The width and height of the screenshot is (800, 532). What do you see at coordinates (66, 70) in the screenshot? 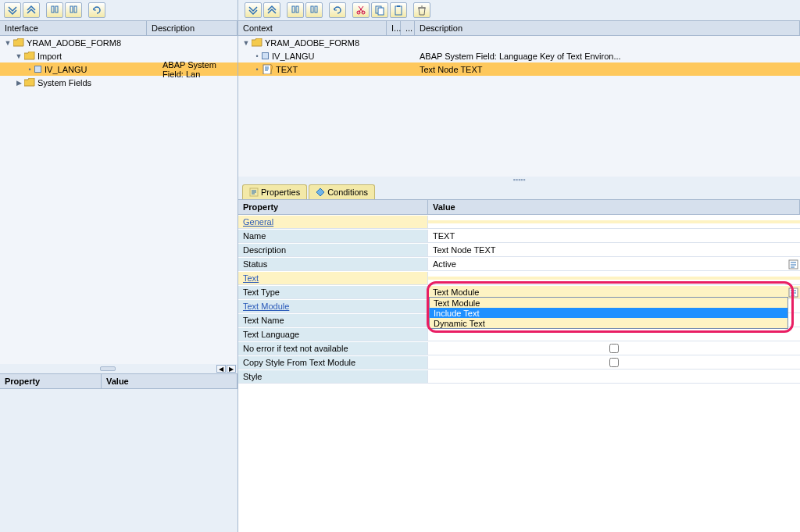
I see `tree-node-label: IV_LANGU` at bounding box center [66, 70].